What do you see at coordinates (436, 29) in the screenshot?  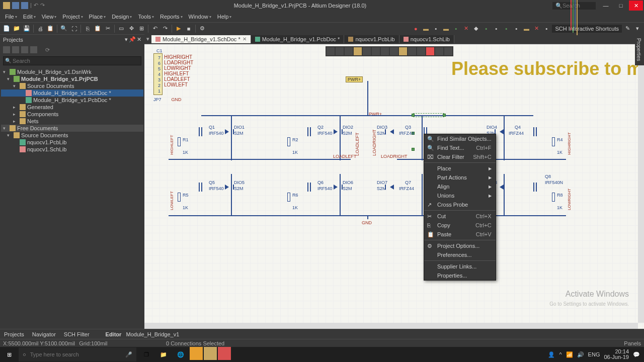 I see `rt-c-icon: ▪` at bounding box center [436, 29].